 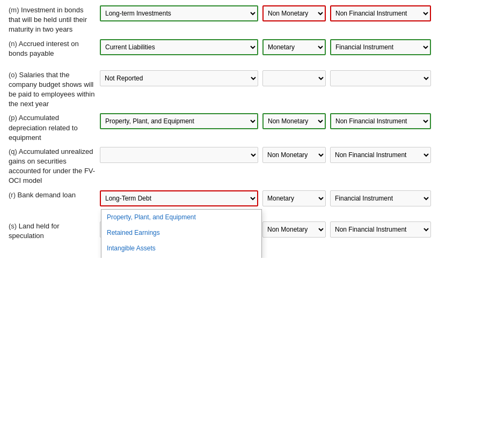 What do you see at coordinates (297, 198) in the screenshot?
I see `selects-col-r: Property, Plant, and EquipmentRetained E…` at bounding box center [297, 198].